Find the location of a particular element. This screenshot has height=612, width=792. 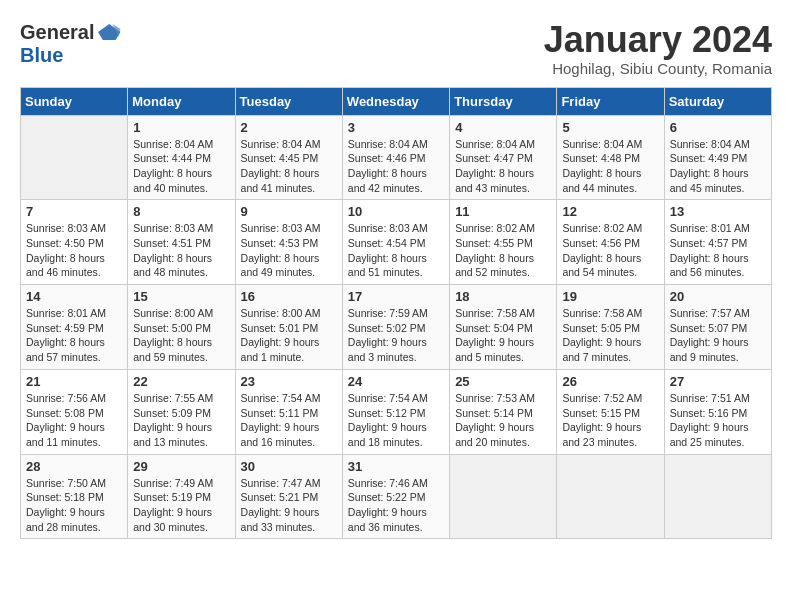

day-number: 15 is located at coordinates (181, 296).